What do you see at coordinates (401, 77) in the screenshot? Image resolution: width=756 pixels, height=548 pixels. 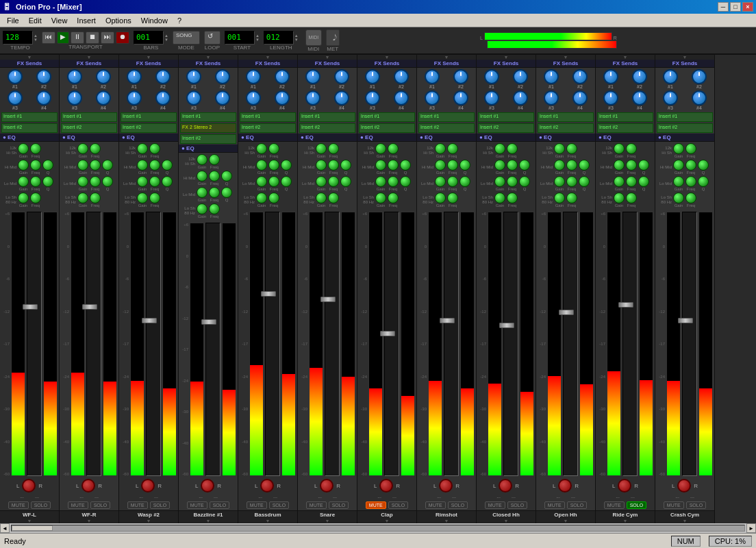 I see `fx-knob-#2-6` at bounding box center [401, 77].